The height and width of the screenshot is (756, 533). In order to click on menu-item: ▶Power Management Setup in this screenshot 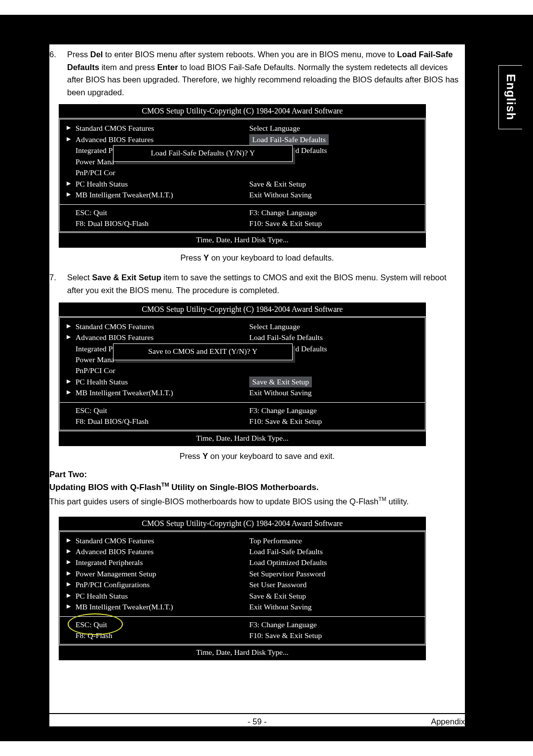, I will do `click(159, 574)`.